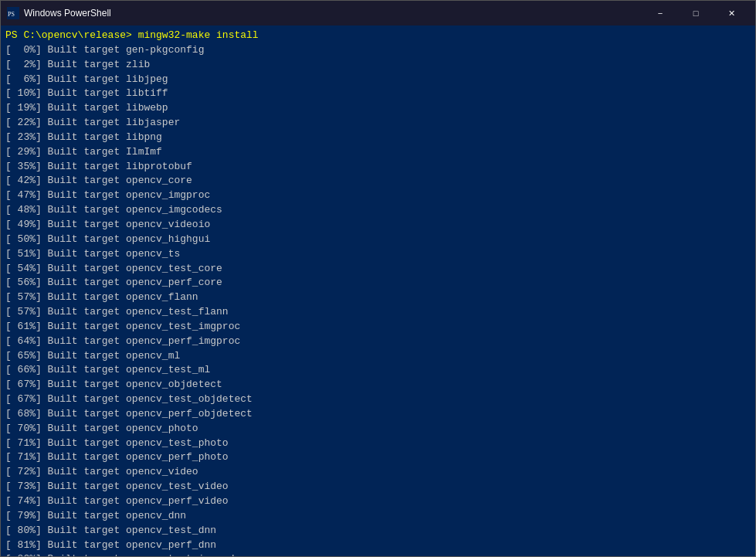  What do you see at coordinates (378, 341) in the screenshot?
I see `output-line: [ 64%] Built target opencv_perf_imgproc` at bounding box center [378, 341].